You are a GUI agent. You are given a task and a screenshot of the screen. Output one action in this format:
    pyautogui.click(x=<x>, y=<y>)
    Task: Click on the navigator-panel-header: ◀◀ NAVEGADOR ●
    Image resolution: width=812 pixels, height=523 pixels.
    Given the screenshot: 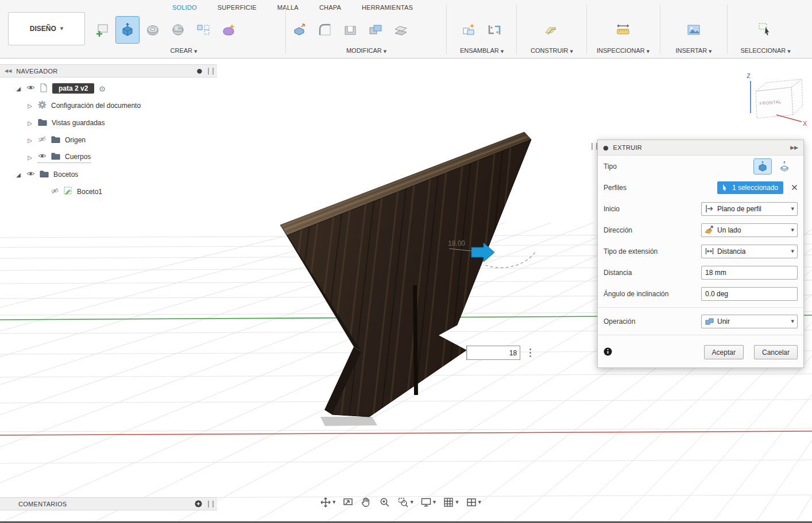 What is the action you would take?
    pyautogui.click(x=109, y=71)
    